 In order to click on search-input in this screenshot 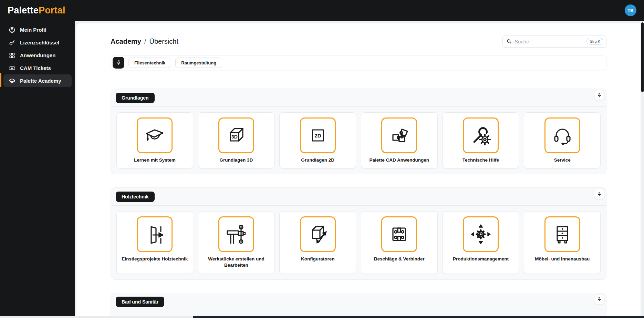, I will do `click(549, 41)`.